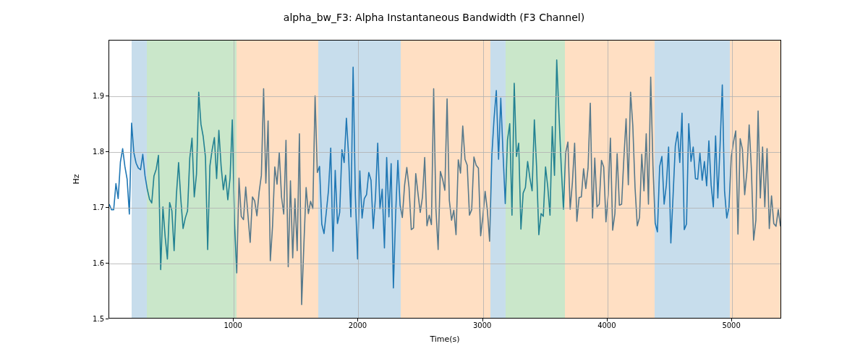 The image size is (868, 362). I want to click on y-tick-label: 1.7, so click(90, 207).